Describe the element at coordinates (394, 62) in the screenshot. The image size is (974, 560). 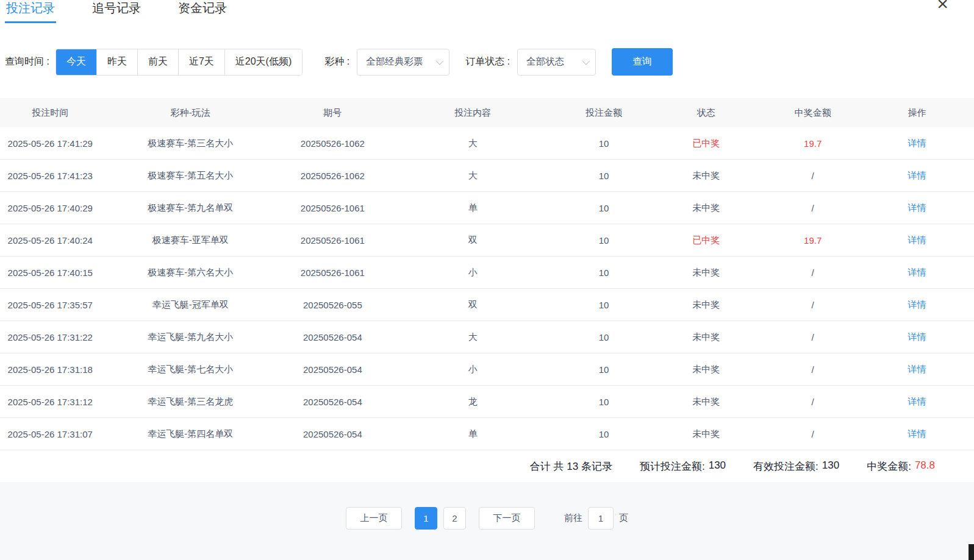
I see `lottery-type-value: 全部经典彩票` at that location.